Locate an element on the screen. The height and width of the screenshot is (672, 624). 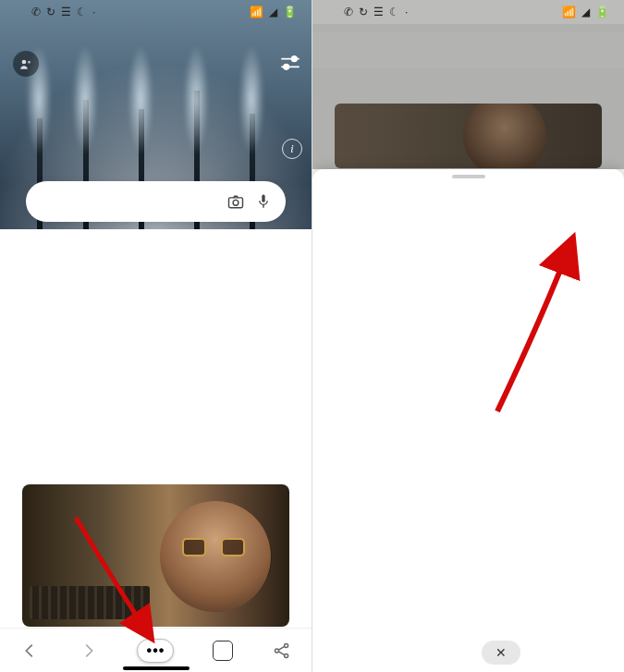
feed-tabs is located at coordinates (155, 461).